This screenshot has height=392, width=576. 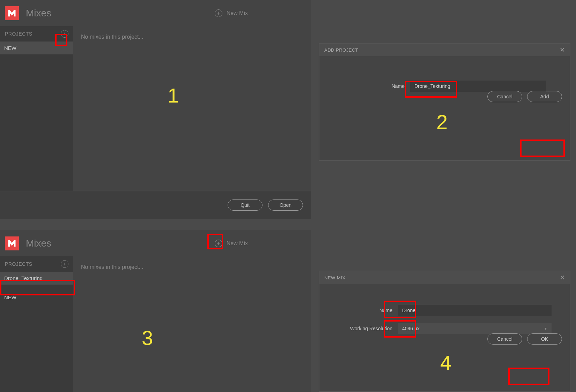 What do you see at coordinates (411, 329) in the screenshot?
I see `resolution-value: 4096 px` at bounding box center [411, 329].